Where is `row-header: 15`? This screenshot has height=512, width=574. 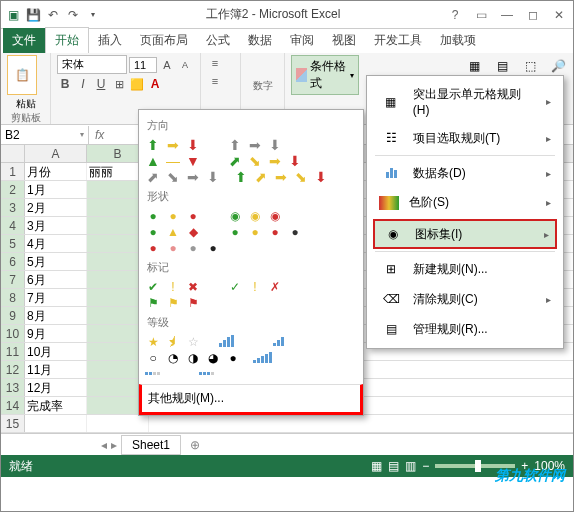 row-header: 15 is located at coordinates (13, 424).